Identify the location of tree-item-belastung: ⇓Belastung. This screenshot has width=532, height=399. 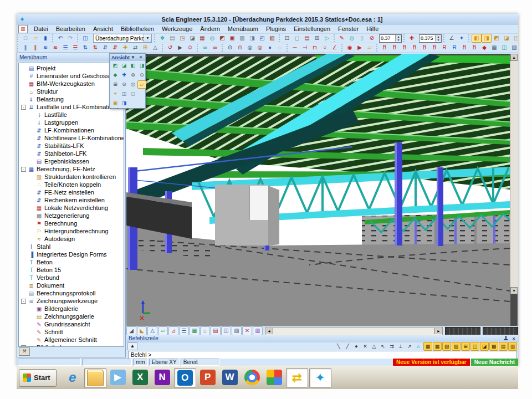
(72, 99).